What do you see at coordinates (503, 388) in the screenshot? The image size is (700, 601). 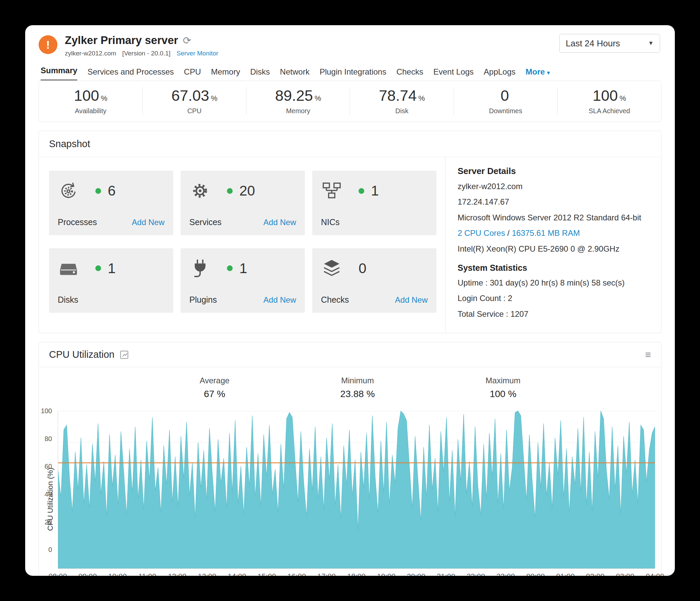 I see `maximum-stat: Maximum 100 %` at bounding box center [503, 388].